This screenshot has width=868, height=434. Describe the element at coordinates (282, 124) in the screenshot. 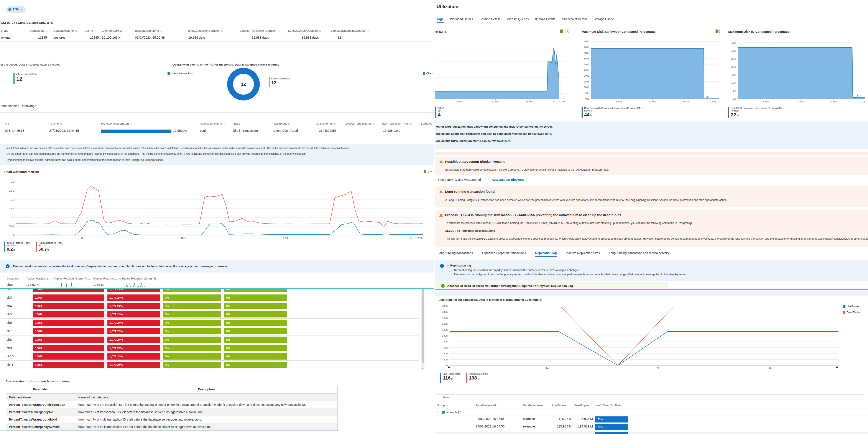

I see `column-header: WaitEvent↑↓` at that location.